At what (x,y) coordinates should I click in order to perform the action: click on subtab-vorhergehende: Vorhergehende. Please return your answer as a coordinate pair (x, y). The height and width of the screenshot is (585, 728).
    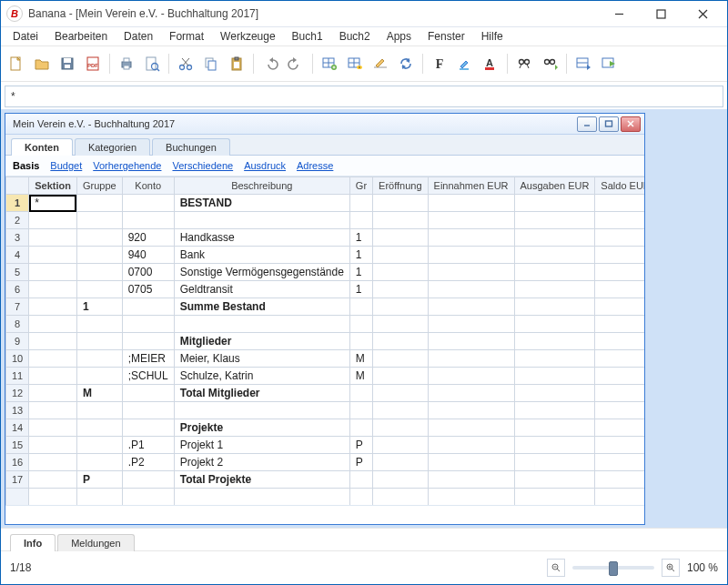
    Looking at the image, I should click on (127, 166).